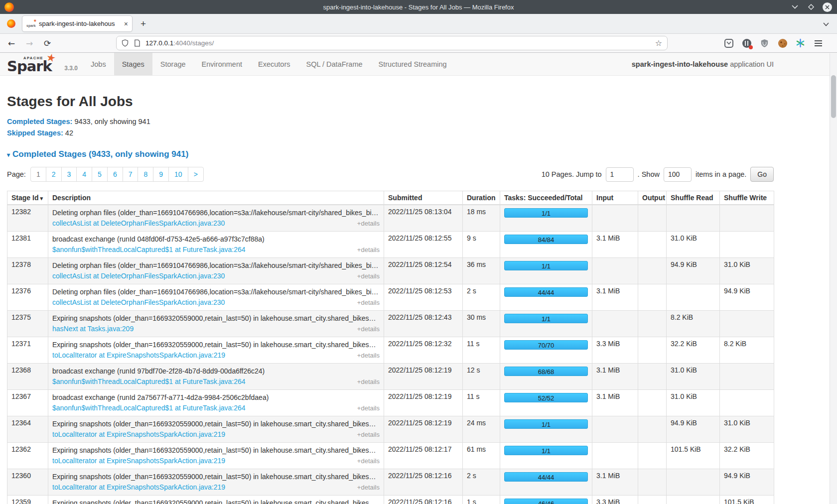  What do you see at coordinates (145, 174) in the screenshot?
I see `page-button: 8` at bounding box center [145, 174].